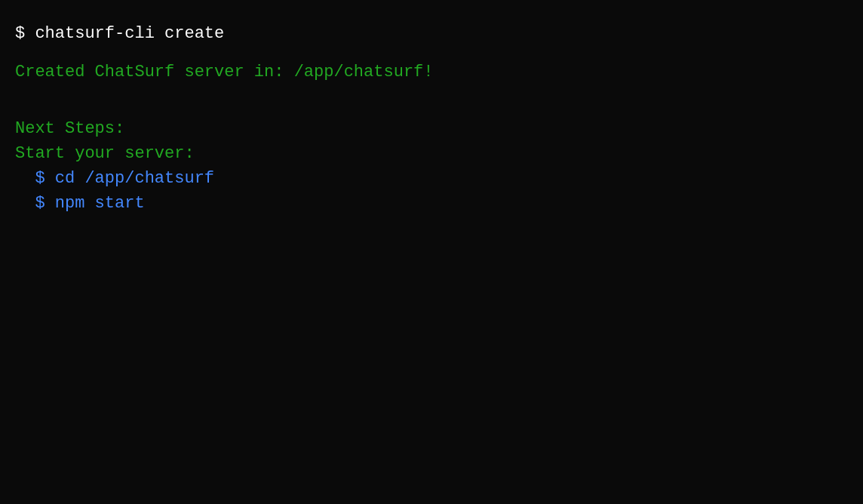  I want to click on command-cd: $ cd /app/chatsurf, so click(432, 178).